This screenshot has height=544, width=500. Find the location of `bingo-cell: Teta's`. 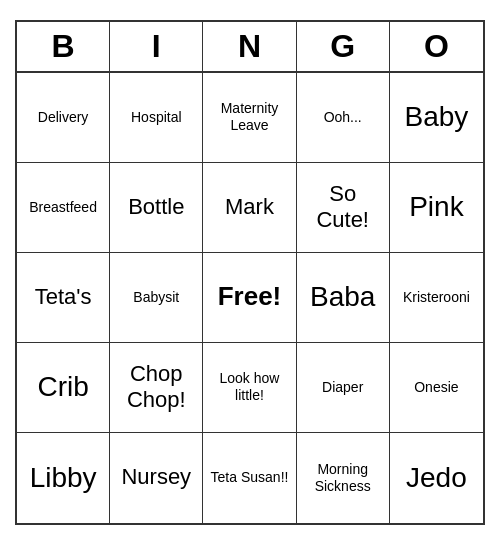

bingo-cell: Teta's is located at coordinates (64, 298).